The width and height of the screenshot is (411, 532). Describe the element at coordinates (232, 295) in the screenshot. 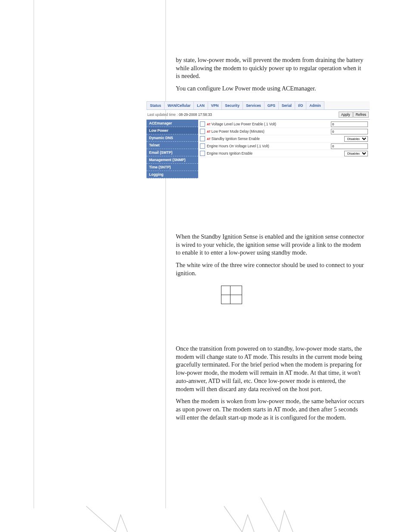

I see `placeholder-table` at that location.